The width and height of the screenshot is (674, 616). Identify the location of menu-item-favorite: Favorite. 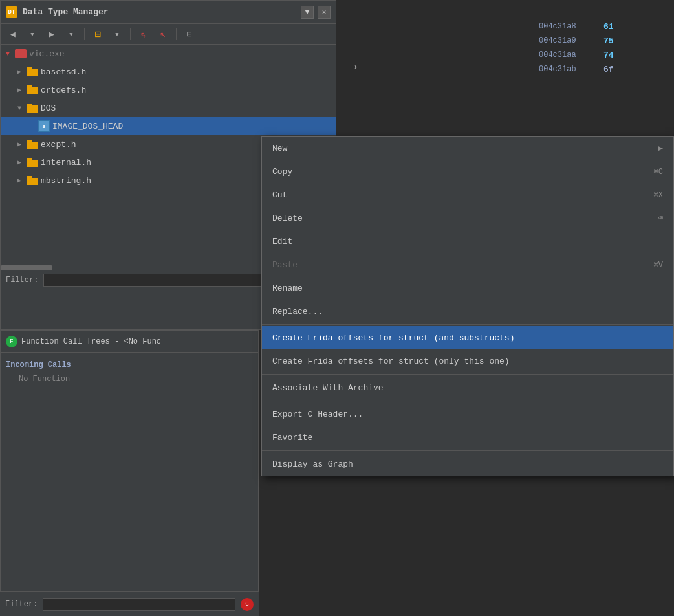
(468, 437).